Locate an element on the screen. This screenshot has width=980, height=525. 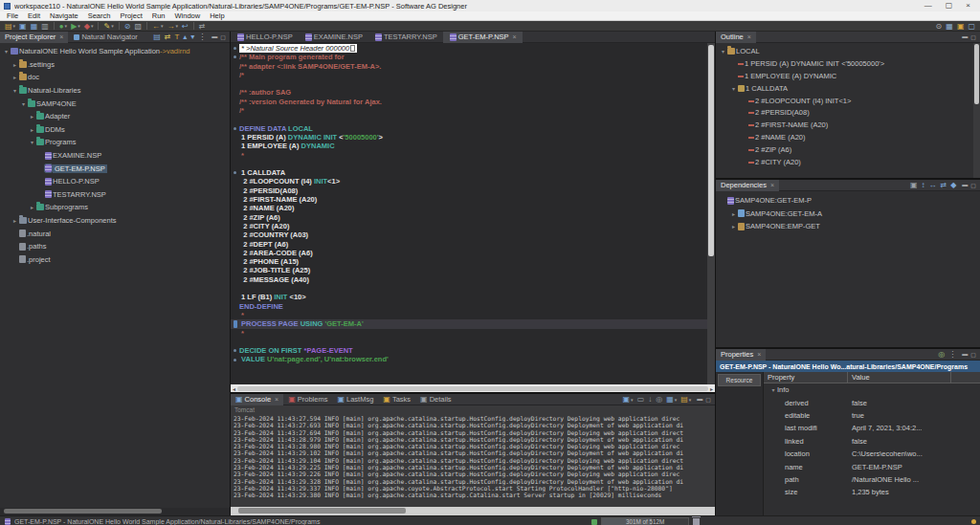
tree-item: 2 #LOOPCOUNT (I4) INIT<1> is located at coordinates (844, 101).